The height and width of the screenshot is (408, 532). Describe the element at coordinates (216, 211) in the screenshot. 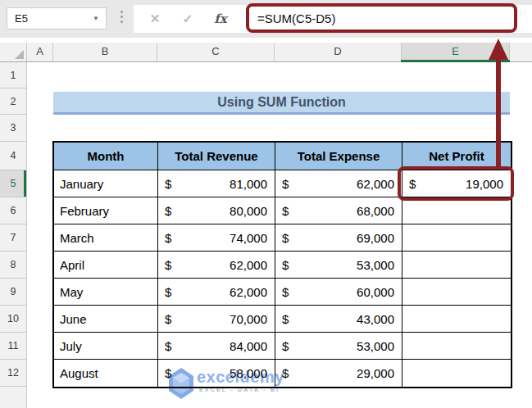

I see `cell-c6-revenue: $80,000` at that location.